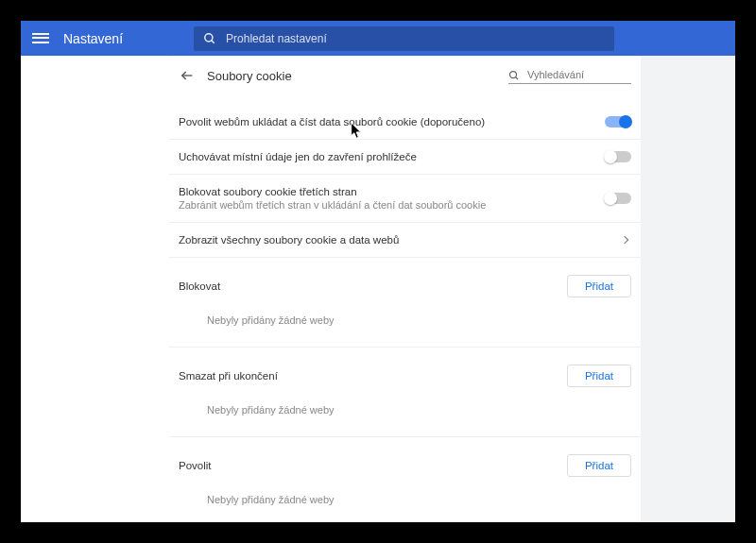 Image resolution: width=756 pixels, height=543 pixels. Describe the element at coordinates (404, 324) in the screenshot. I see `block-empty-text: Nebyly přidány žádné weby` at that location.